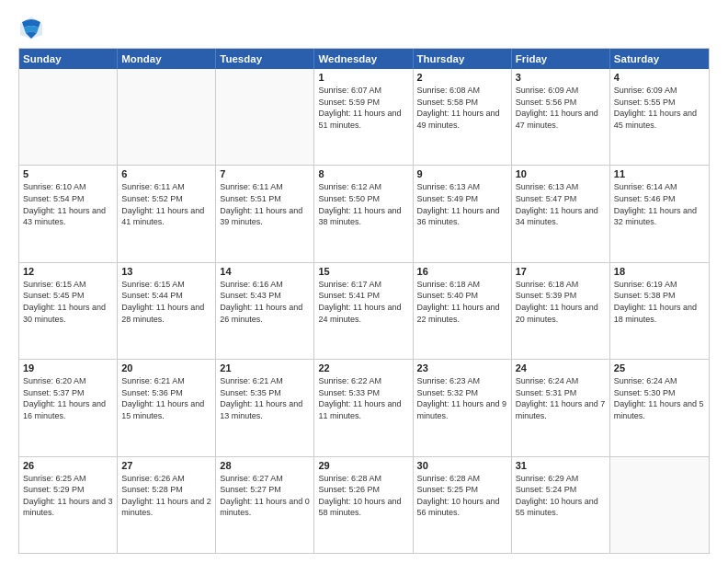 The width and height of the screenshot is (728, 563). What do you see at coordinates (462, 174) in the screenshot?
I see `day-number: 9` at bounding box center [462, 174].